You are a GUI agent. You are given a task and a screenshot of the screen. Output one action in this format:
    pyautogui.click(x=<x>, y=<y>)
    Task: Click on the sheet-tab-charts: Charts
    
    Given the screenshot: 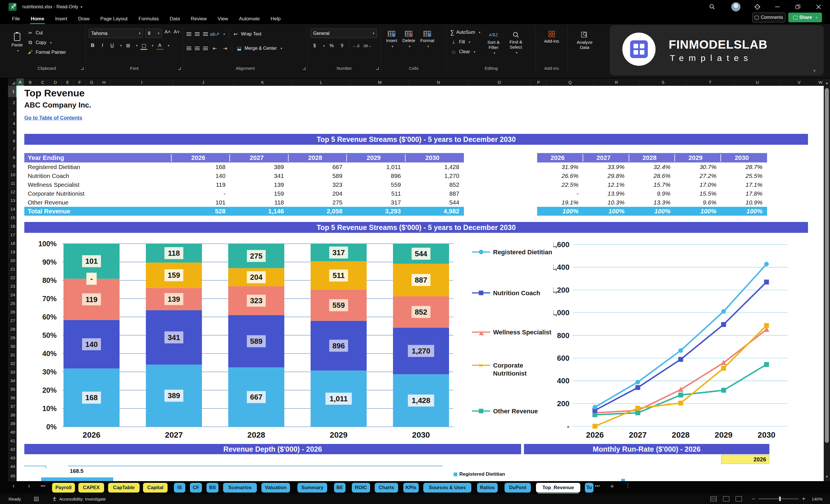 What is the action you would take?
    pyautogui.click(x=386, y=488)
    